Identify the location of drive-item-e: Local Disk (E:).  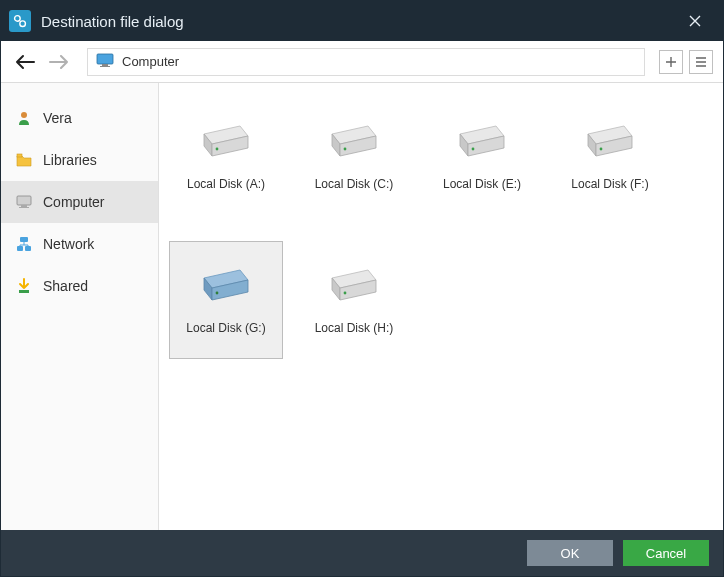
(482, 156).